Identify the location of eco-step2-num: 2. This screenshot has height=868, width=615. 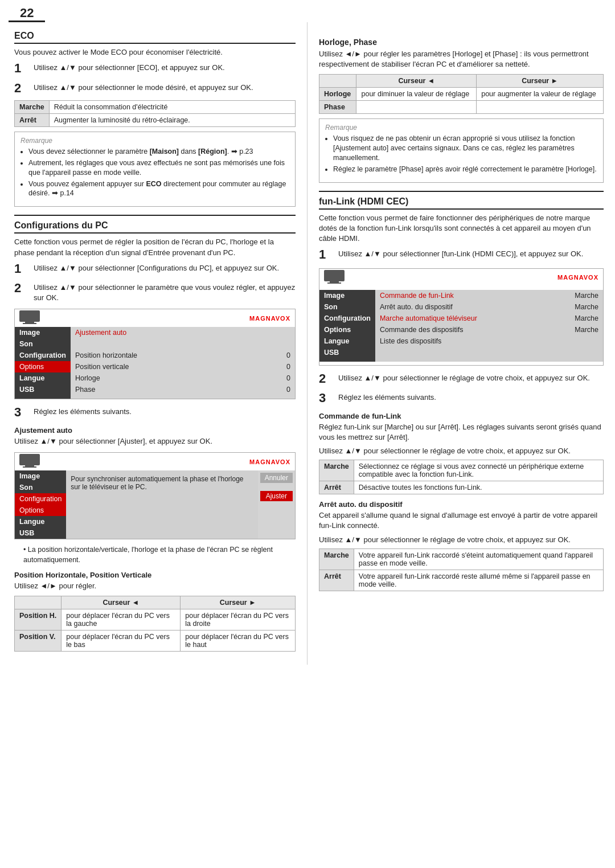
(22, 88).